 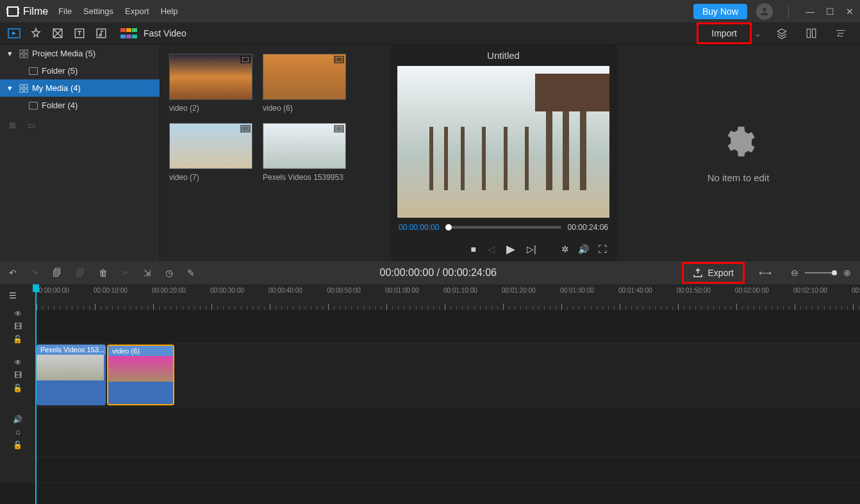 What do you see at coordinates (795, 273) in the screenshot?
I see `zoom-out-icon: ⊖` at bounding box center [795, 273].